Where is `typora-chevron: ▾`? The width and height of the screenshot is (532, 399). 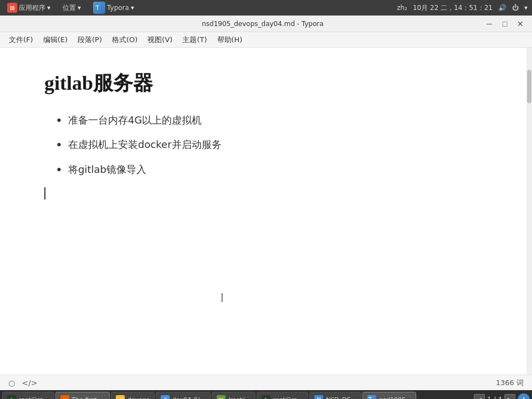
typora-chevron: ▾ is located at coordinates (132, 8).